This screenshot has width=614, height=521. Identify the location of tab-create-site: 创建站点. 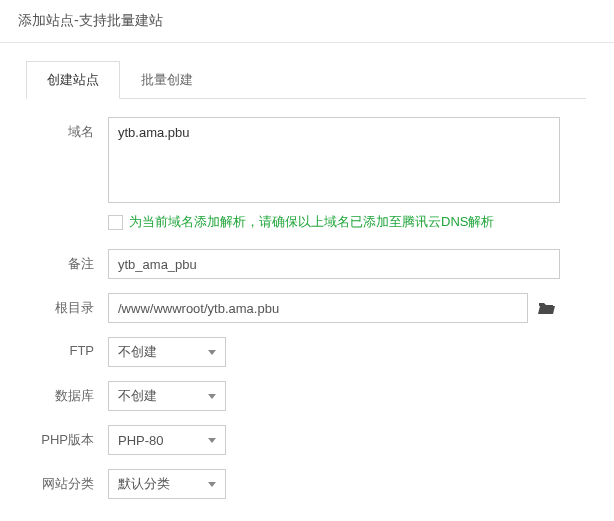
(73, 80).